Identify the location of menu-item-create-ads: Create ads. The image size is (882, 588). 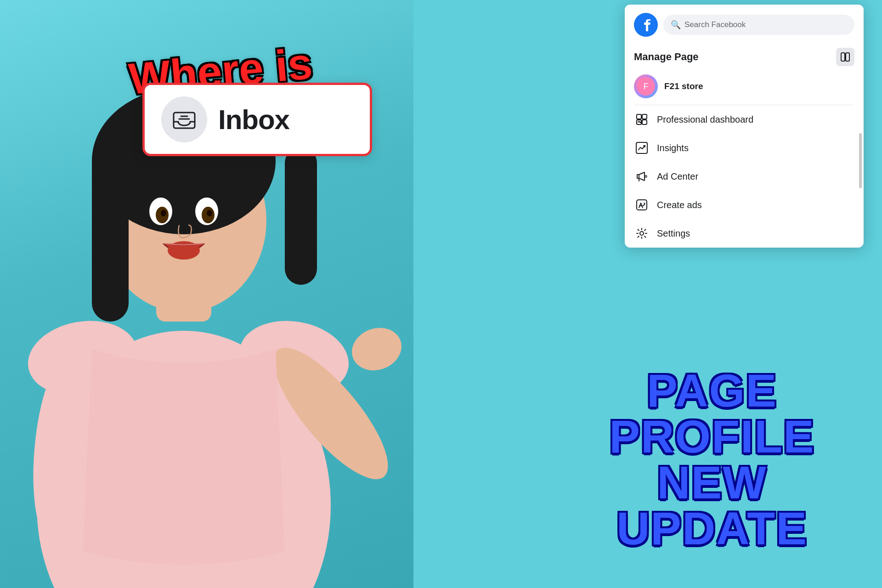
(744, 205).